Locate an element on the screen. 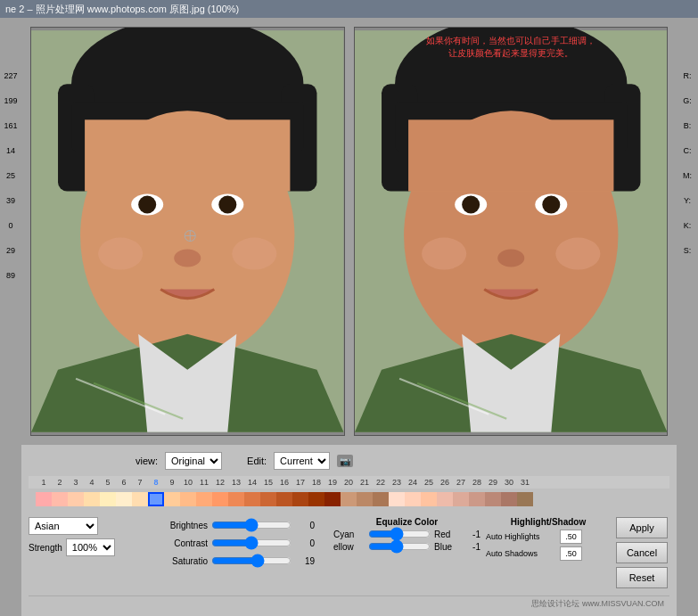 This screenshot has width=698, height=616. middle-sliders: Brightnes 0 Contrast 0 Saturatio 19 is located at coordinates (239, 543).